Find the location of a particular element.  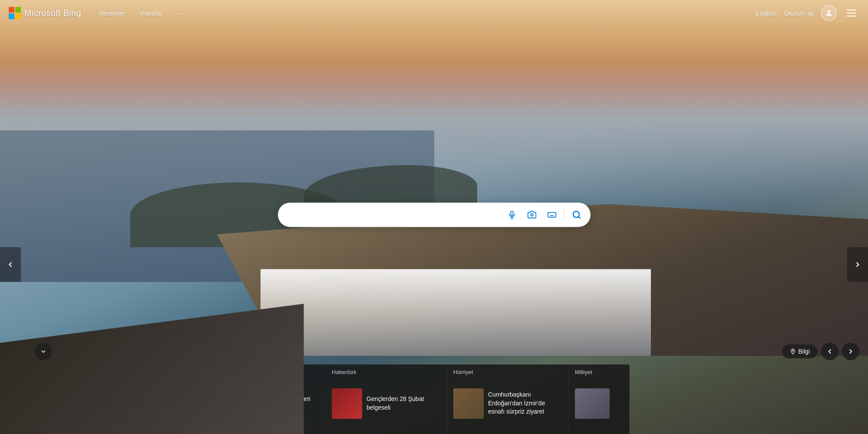

camera-icon is located at coordinates (532, 215).